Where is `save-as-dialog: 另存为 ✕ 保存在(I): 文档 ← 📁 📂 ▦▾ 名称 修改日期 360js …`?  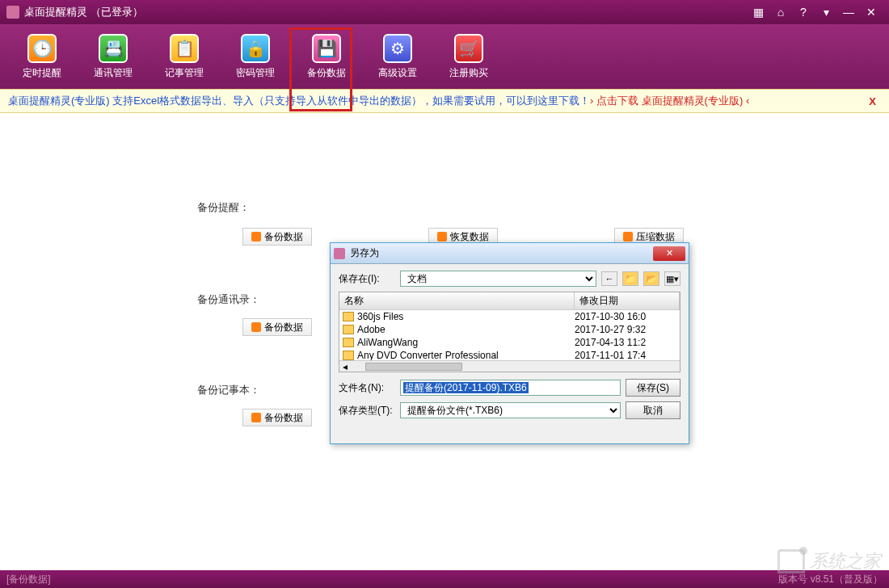
save-as-dialog: 另存为 ✕ 保存在(I): 文档 ← 📁 📂 ▦▾ 名称 修改日期 360js … is located at coordinates (509, 343).